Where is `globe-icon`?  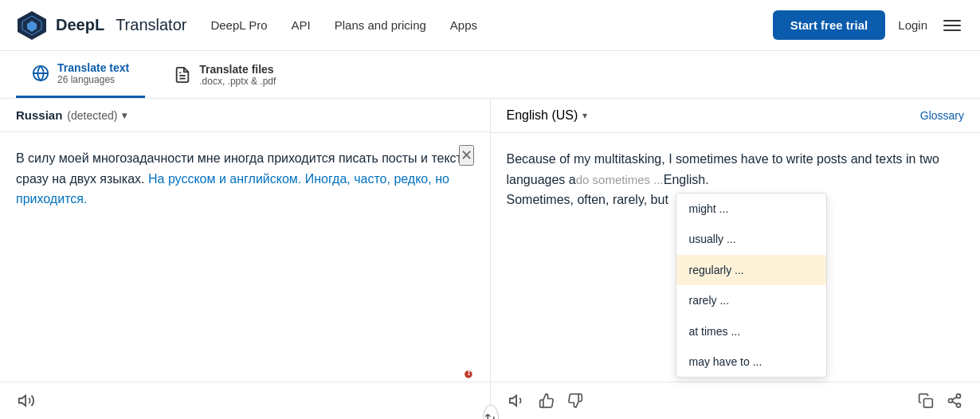 globe-icon is located at coordinates (41, 73).